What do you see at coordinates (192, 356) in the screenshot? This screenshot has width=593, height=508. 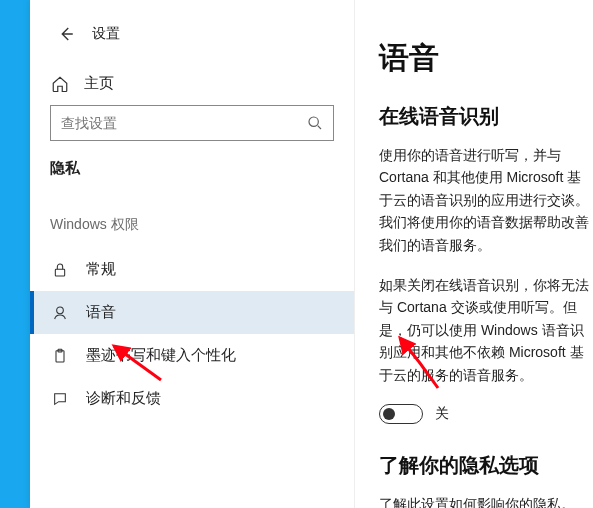 I see `sidebar-item-inking: 墨迹书写和键入个性化` at bounding box center [192, 356].